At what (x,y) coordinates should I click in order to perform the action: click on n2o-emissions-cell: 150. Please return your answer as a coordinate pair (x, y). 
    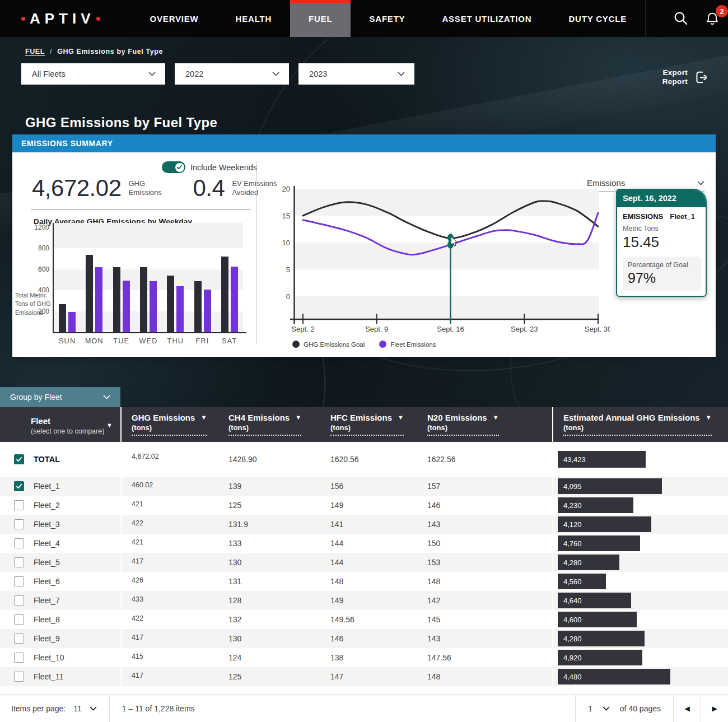
    Looking at the image, I should click on (485, 543).